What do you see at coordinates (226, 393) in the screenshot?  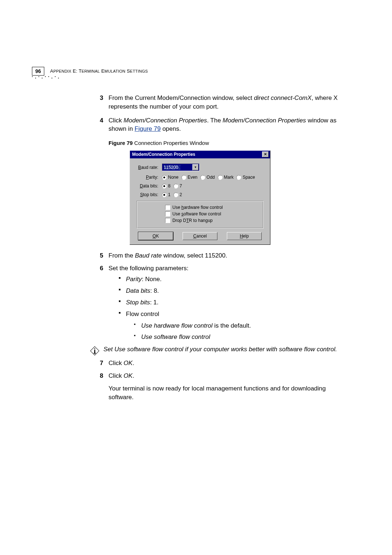 I see `closing-paragraph: Your terminal is now ready for local man…` at bounding box center [226, 393].